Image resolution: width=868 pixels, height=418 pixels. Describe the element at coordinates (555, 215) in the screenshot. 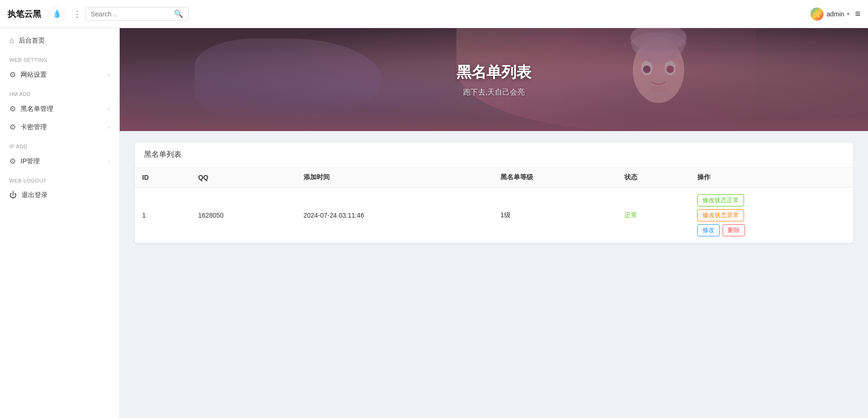

I see `cell-level: 1级` at that location.